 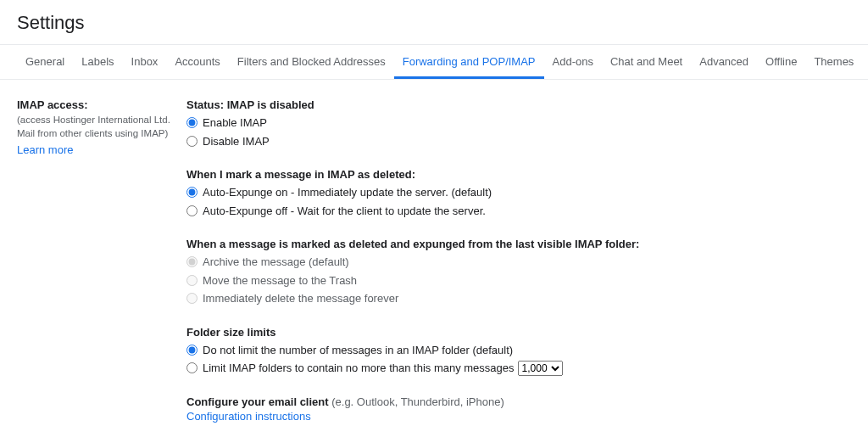 What do you see at coordinates (519, 350) in the screenshot?
I see `no-limit-option: Do not limit the number of messages in a…` at bounding box center [519, 350].